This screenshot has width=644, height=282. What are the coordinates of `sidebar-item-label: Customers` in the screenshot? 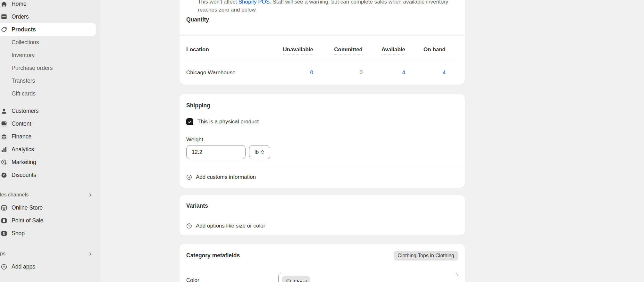 It's located at (25, 111).